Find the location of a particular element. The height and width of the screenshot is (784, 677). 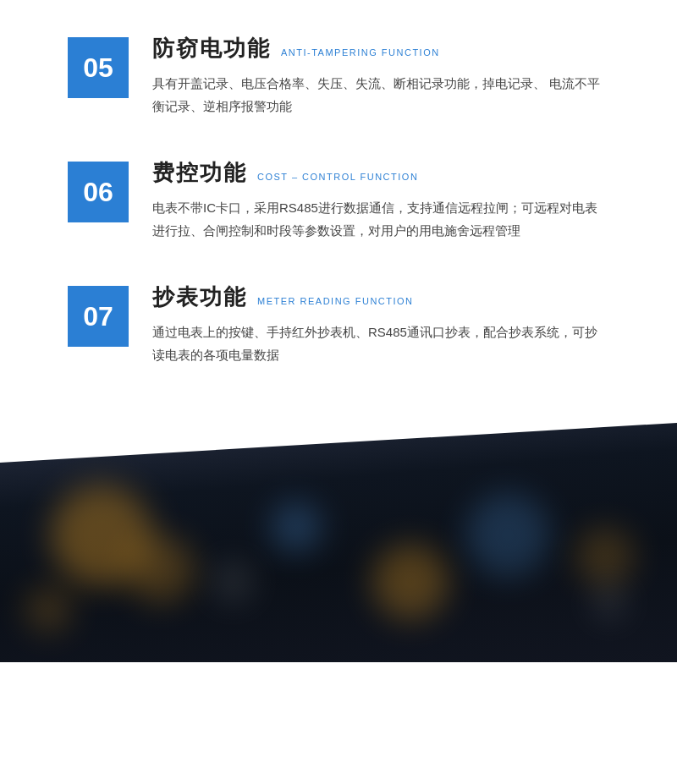

number-badge-05: 05 is located at coordinates (98, 68).